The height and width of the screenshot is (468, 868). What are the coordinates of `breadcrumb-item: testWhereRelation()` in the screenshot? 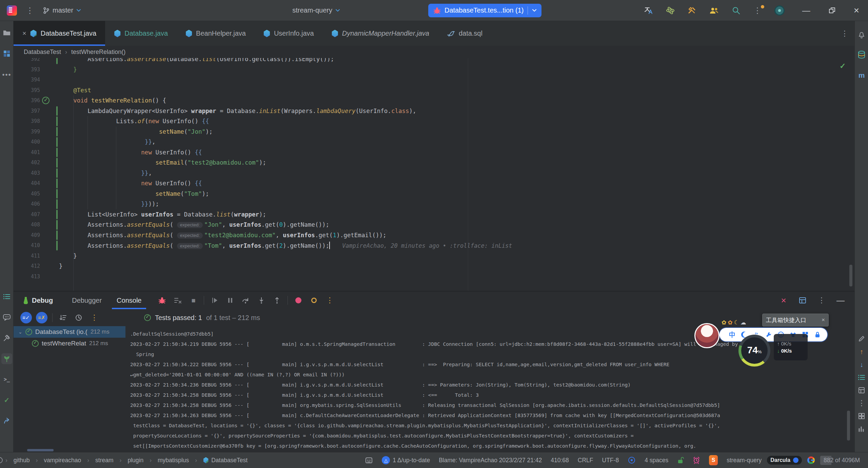 It's located at (98, 52).